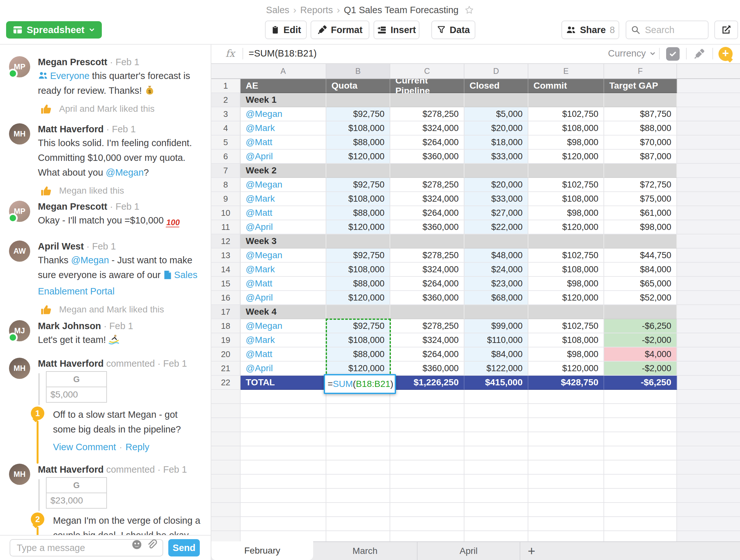 This screenshot has height=560, width=740. I want to click on cell-F6: $87,000, so click(641, 157).